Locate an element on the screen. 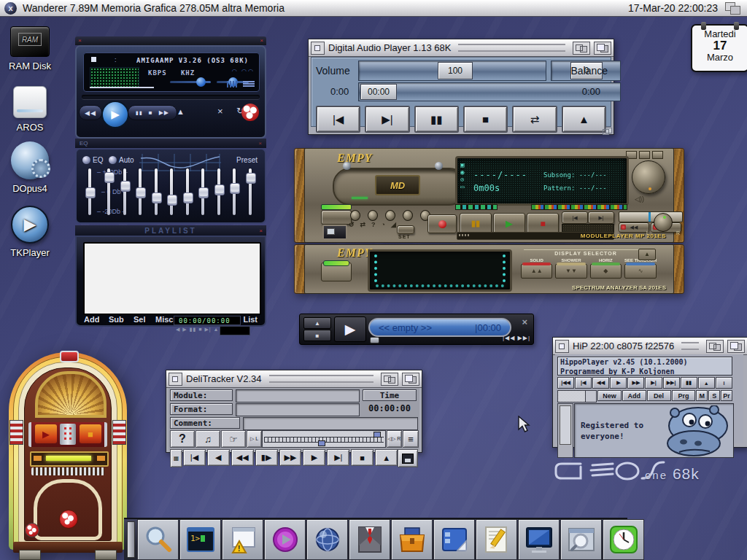  hip-titlebar: HiP 22:00 c8075 f22576 is located at coordinates (650, 346).